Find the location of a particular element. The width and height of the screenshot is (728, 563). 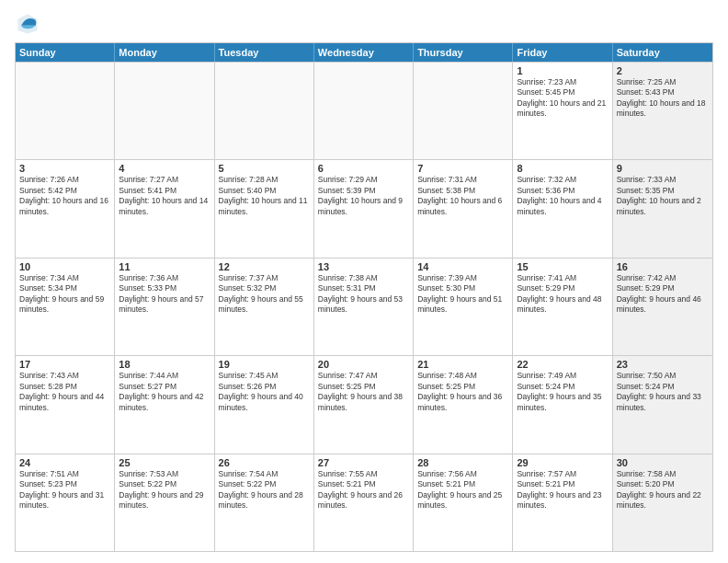

day-info: Sunrise: 7:47 AM Sunset: 5:25 PM Dayligh… is located at coordinates (364, 392).